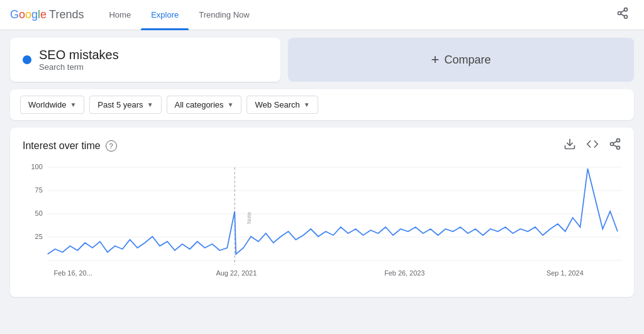 Image resolution: width=644 pixels, height=334 pixels. What do you see at coordinates (37, 167) in the screenshot?
I see `svg-text: 100` at bounding box center [37, 167].